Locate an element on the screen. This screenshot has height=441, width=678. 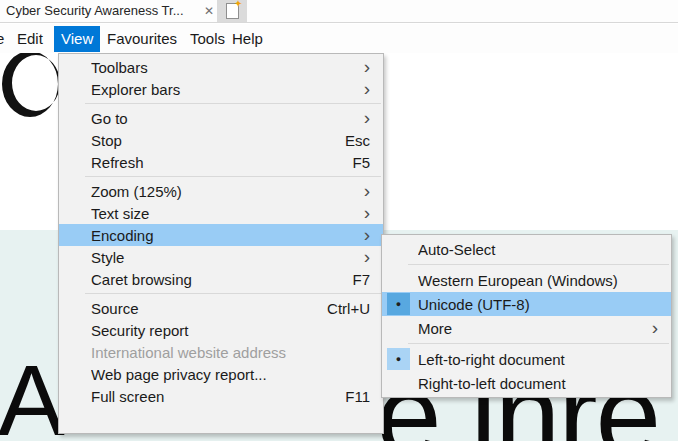
submenu-item-western-european: Western European (Windows) is located at coordinates (526, 280).